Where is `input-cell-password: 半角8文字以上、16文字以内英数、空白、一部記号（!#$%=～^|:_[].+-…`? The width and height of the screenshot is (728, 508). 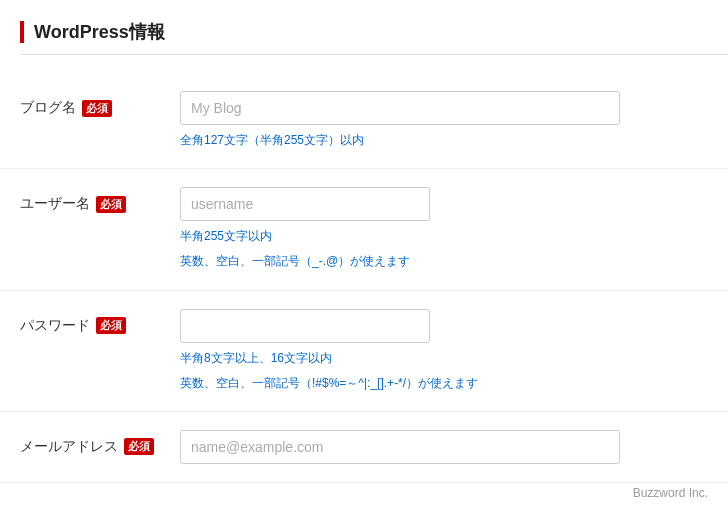 input-cell-password: 半角8文字以上、16文字以内英数、空白、一部記号（!#$%=～^|:_[].+-… is located at coordinates (444, 351).